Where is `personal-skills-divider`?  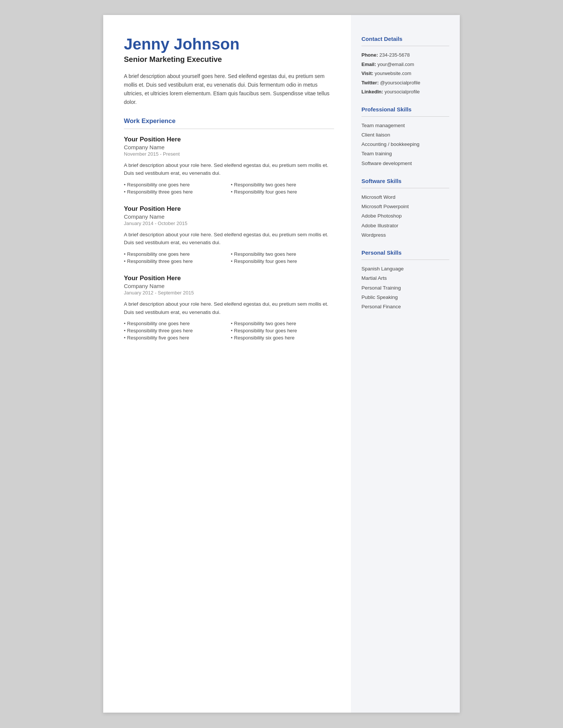
personal-skills-divider is located at coordinates (405, 260).